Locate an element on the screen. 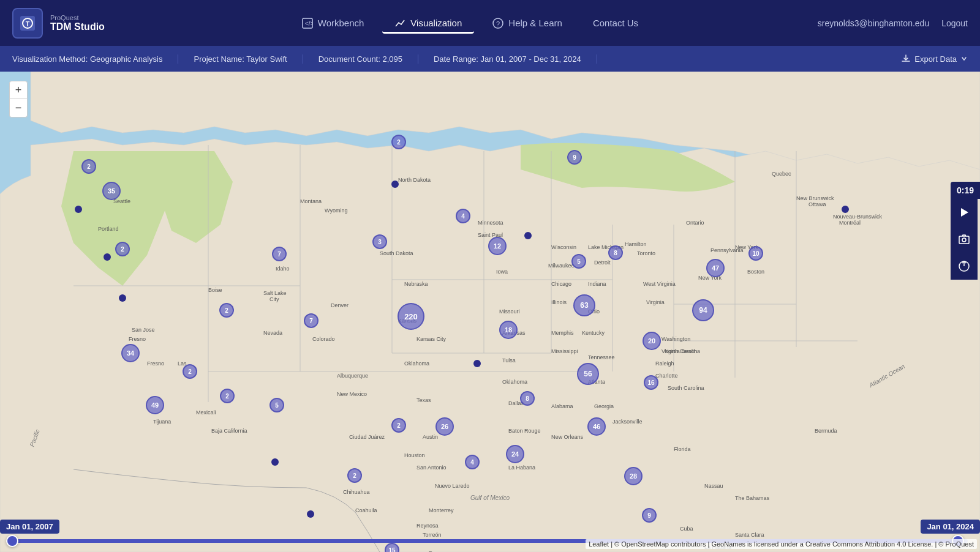 Image resolution: width=980 pixels, height=552 pixels. cluster-c1: 2 is located at coordinates (89, 166).